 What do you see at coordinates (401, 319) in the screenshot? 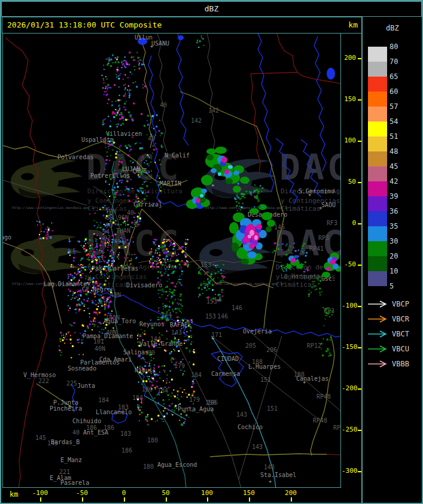
I see `vector-legend-label: VBCR` at bounding box center [401, 319].